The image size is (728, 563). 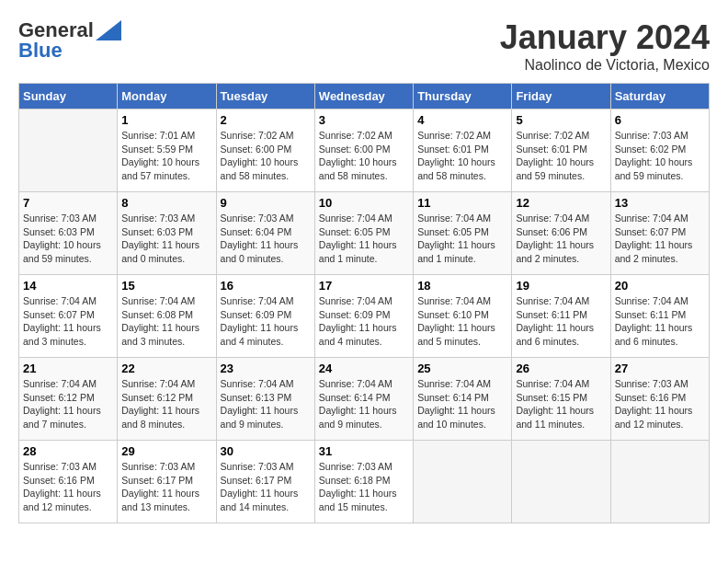 What do you see at coordinates (364, 97) in the screenshot?
I see `calendar-header-row: SundayMondayTuesdayWednesdayThursdayFrid…` at bounding box center [364, 97].